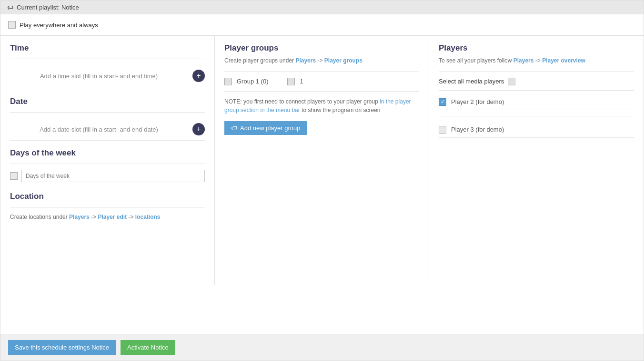 This screenshot has width=644, height=361. Describe the element at coordinates (252, 81) in the screenshot. I see `group-0-label: Group 1 (0)` at that location.